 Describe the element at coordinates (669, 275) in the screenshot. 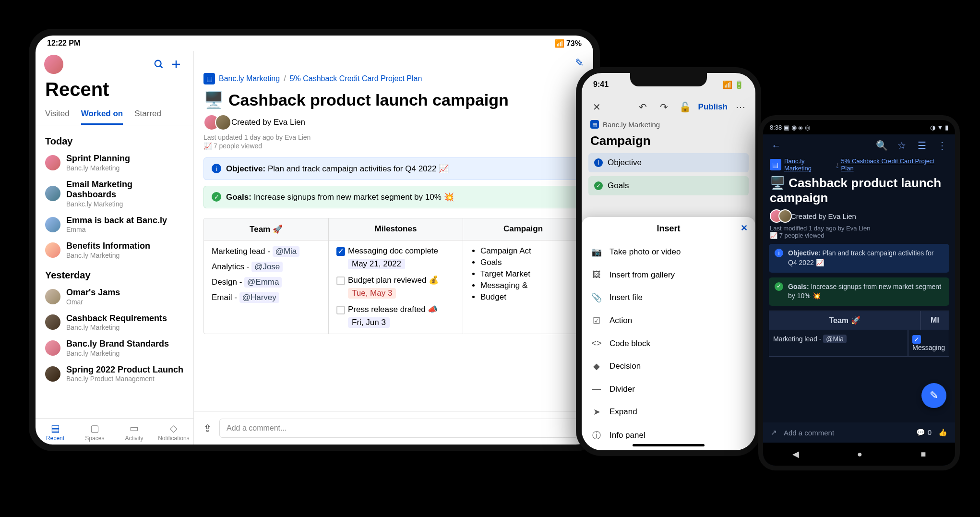

I see `insert-gallery: 🖼Insert from gallery` at that location.